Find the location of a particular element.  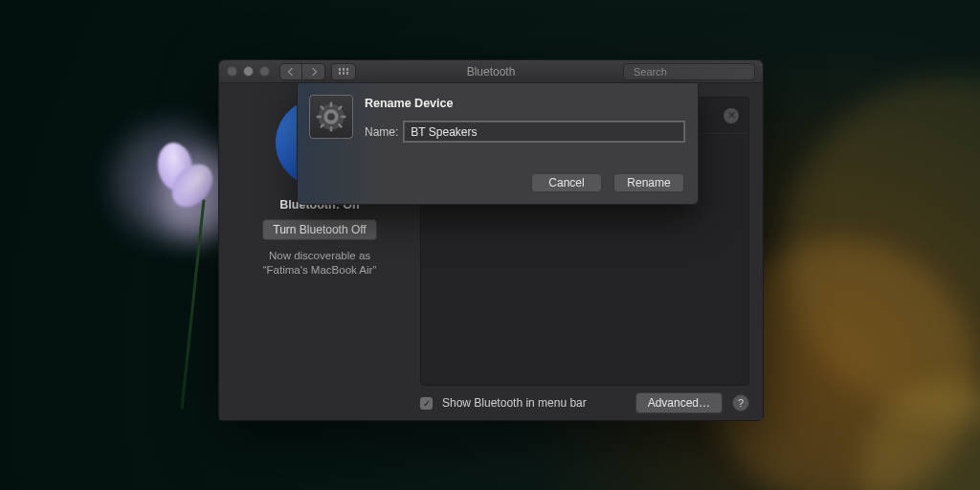

close-window-button is located at coordinates (232, 71).